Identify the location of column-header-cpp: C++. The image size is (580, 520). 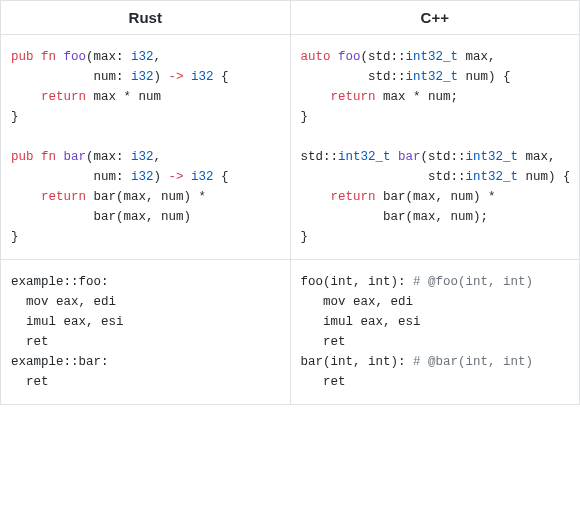
(435, 18).